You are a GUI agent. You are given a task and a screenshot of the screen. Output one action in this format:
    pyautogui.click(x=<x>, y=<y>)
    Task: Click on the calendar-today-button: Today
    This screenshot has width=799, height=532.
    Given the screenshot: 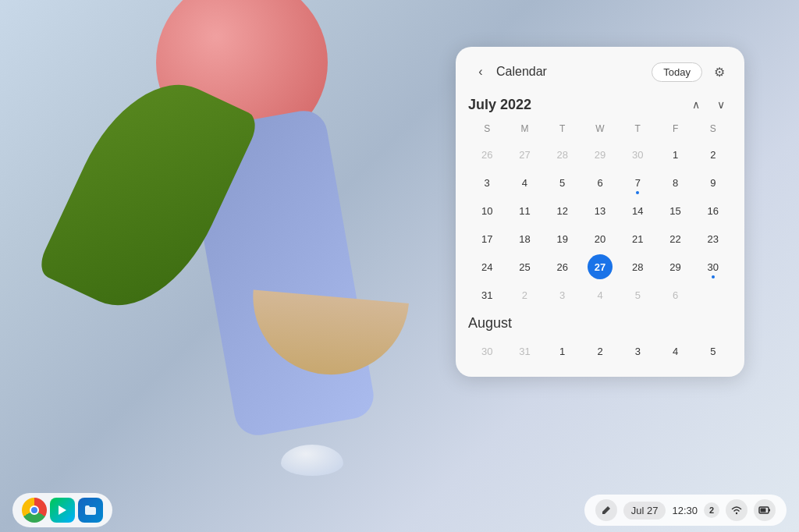 What is the action you would take?
    pyautogui.click(x=677, y=72)
    